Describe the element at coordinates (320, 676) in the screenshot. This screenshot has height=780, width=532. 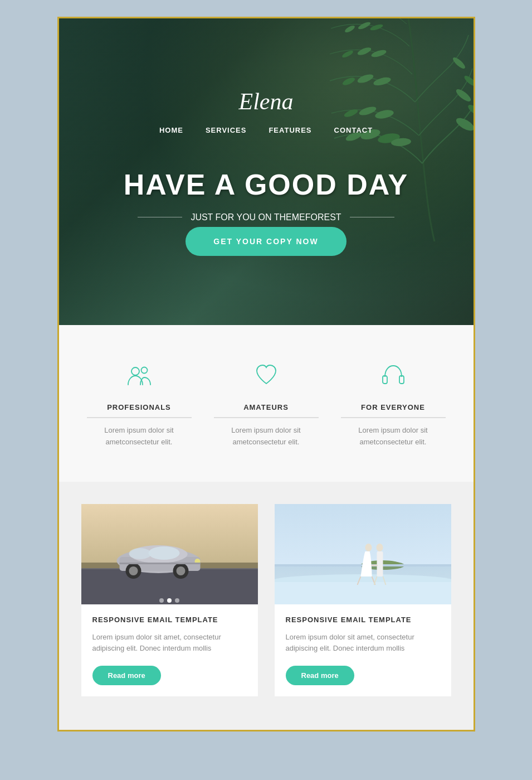
I see `card-2-read-more: Read more` at that location.